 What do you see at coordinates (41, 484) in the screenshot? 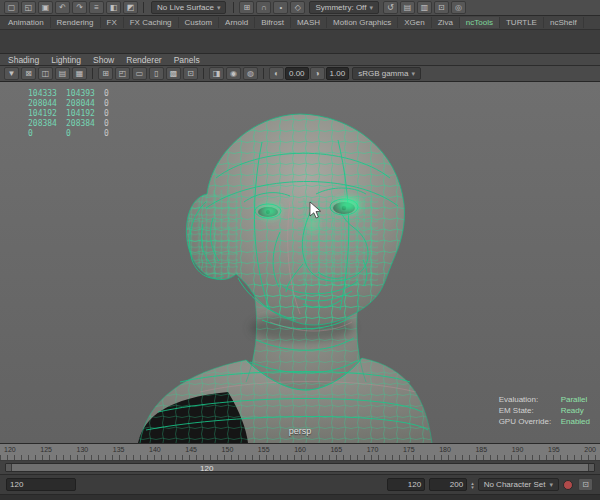
I see `current-frame-field: 120` at bounding box center [41, 484].